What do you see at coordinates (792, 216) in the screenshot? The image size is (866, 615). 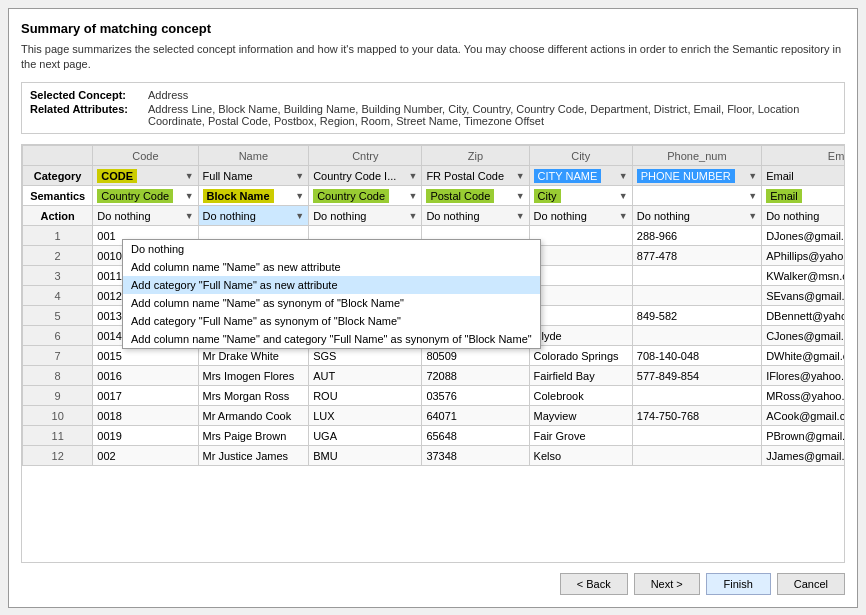 I see `act-email-value: Do nothing` at bounding box center [792, 216].